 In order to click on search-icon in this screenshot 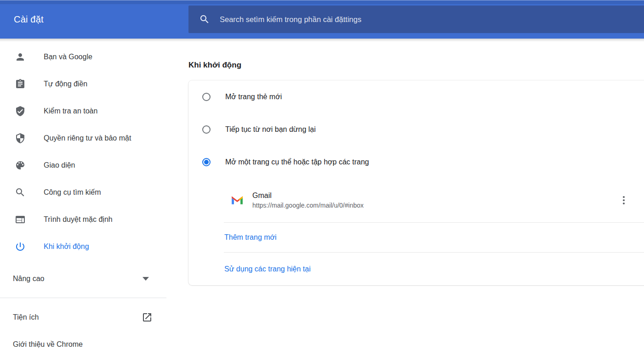, I will do `click(205, 19)`.